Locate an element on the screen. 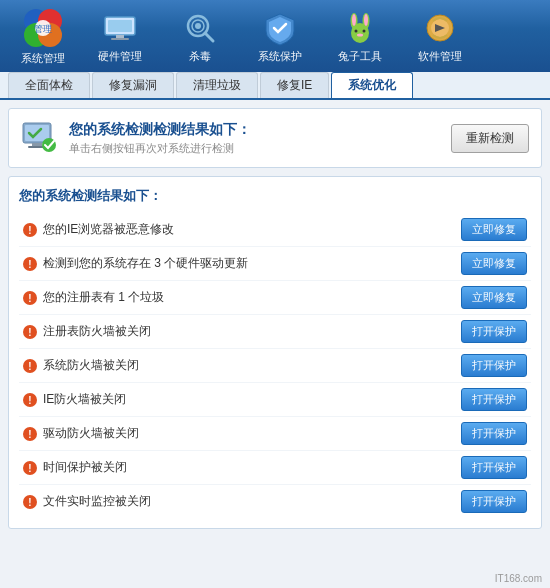 This screenshot has height=588, width=550. result-left-0: !您的IE浏览器被恶意修改 is located at coordinates (242, 230).